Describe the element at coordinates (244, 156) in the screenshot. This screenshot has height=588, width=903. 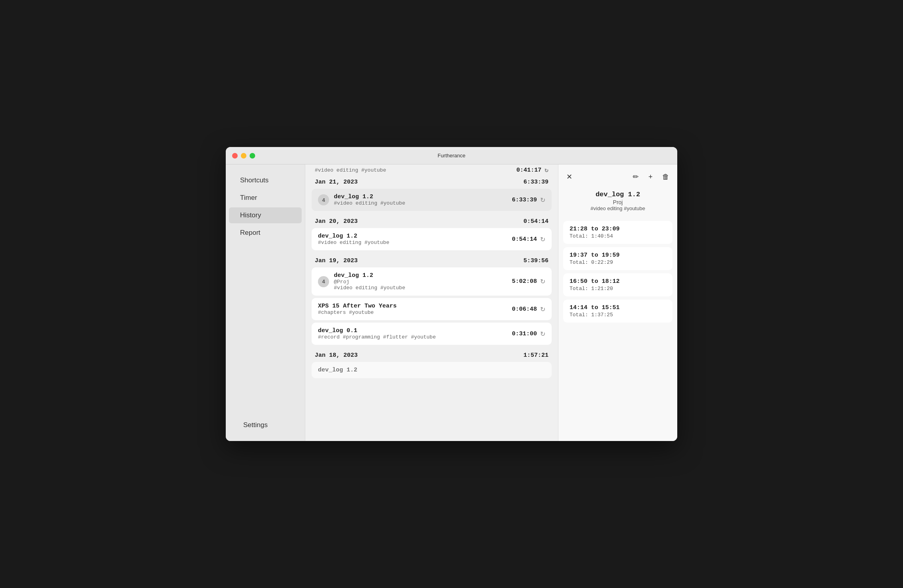
I see `minimize-button` at that location.